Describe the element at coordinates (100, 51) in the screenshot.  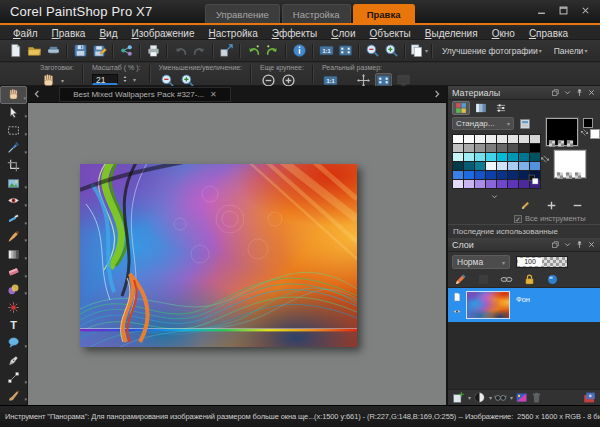
I see `save-as-button` at that location.